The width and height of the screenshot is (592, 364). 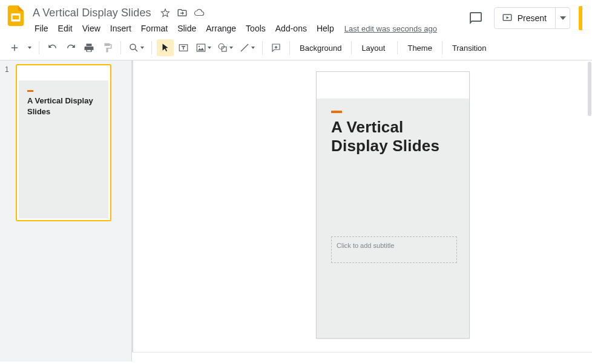 What do you see at coordinates (393, 137) in the screenshot?
I see `slide-title: A Vertical Display Slides` at bounding box center [393, 137].